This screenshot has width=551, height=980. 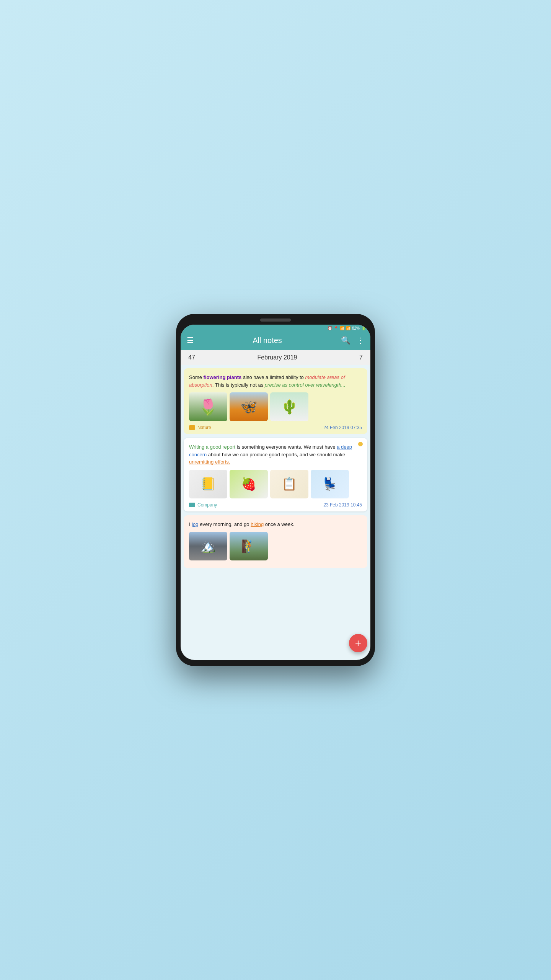 What do you see at coordinates (347, 328) in the screenshot?
I see `status-icons: ⏰ 📍 📶 📶 82% 🔋` at bounding box center [347, 328].